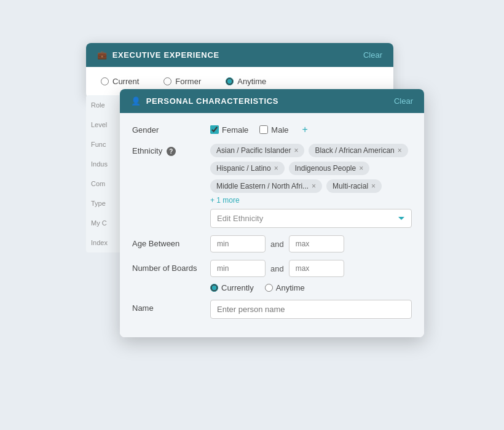 This screenshot has height=430, width=504. What do you see at coordinates (311, 286) in the screenshot?
I see `boards-radio-group: Currently Anytime` at bounding box center [311, 286].